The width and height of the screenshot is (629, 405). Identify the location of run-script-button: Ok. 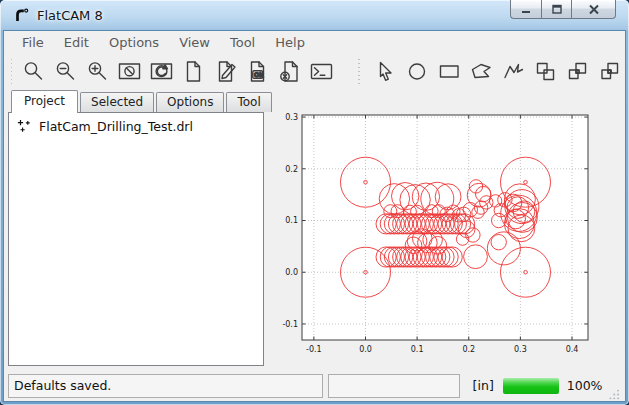
(257, 72).